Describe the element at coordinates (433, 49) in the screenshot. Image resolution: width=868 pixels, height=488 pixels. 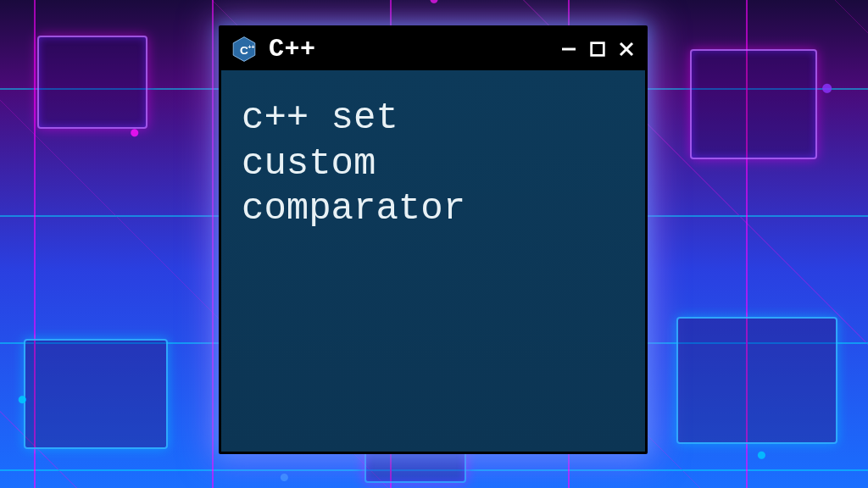
I see `title-bar: C + + C++` at that location.